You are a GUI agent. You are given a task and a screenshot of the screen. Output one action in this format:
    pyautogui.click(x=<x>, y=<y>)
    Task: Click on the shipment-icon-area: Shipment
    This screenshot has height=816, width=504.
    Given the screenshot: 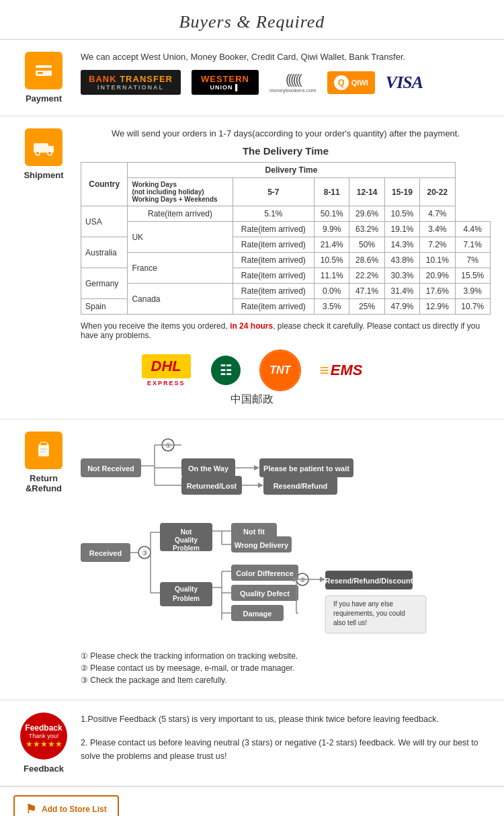 What is the action you would take?
    pyautogui.click(x=44, y=155)
    